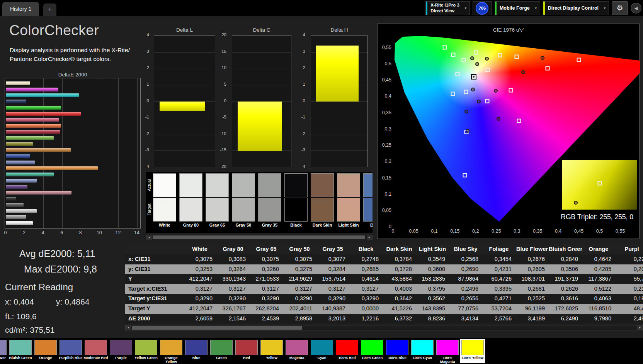 The image size is (643, 364). I want to click on patch-button-red: Red, so click(247, 351).